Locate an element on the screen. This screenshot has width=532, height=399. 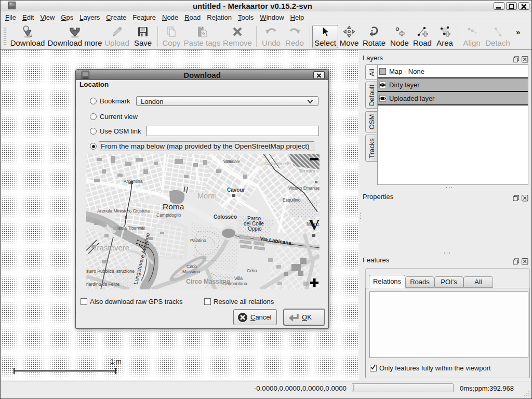
svg-text: Arenula Ministero Giustizia is located at coordinates (124, 211).